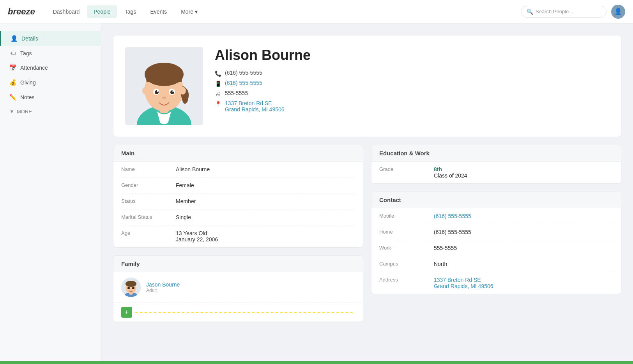 The width and height of the screenshot is (633, 364). Describe the element at coordinates (451, 176) in the screenshot. I see `education-class-year: Class of 2024` at that location.